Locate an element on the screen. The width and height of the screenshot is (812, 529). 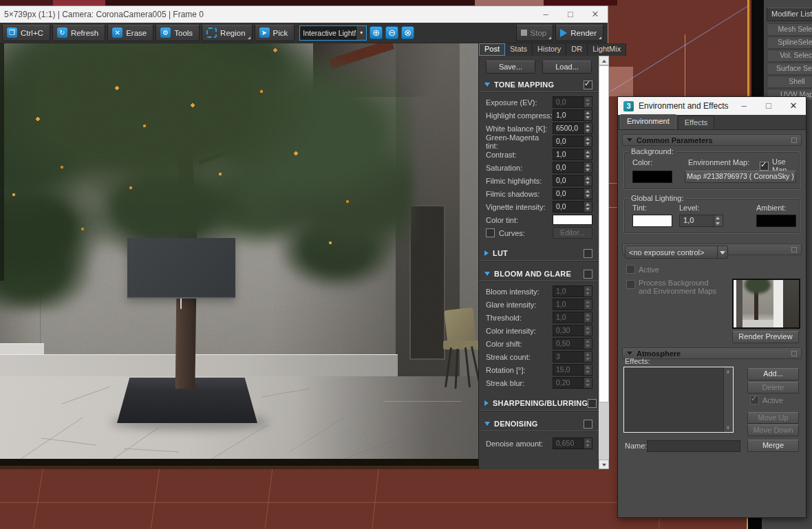
render-button: Render is located at coordinates (579, 33).